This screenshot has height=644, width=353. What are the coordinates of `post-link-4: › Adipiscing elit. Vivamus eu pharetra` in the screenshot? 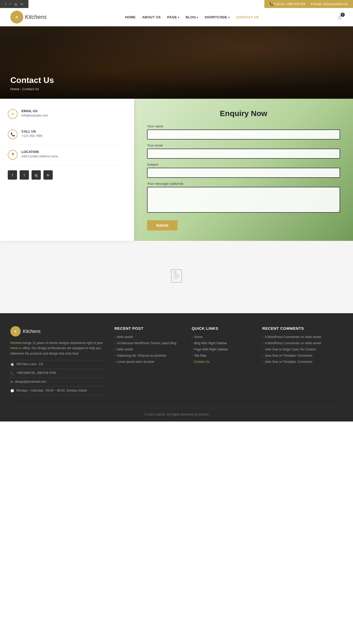 It's located at (148, 356).